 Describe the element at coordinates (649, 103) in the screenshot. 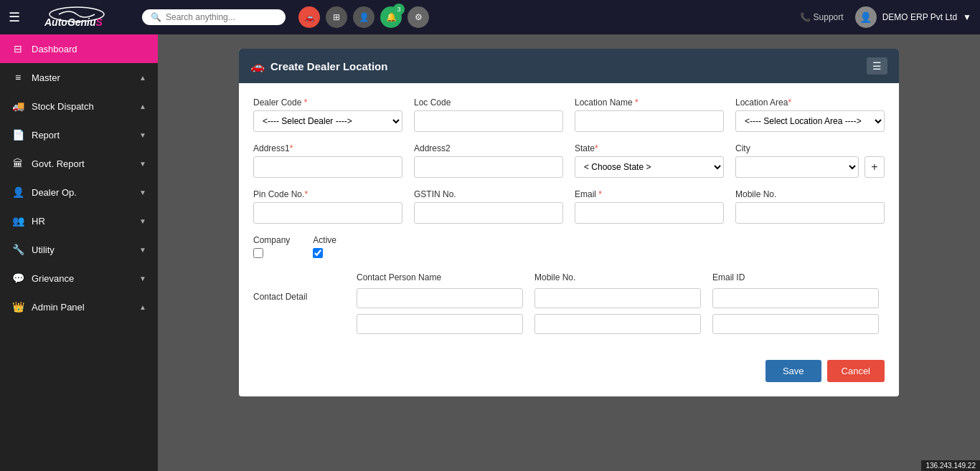

I see `location-name-label: Location Name *` at that location.